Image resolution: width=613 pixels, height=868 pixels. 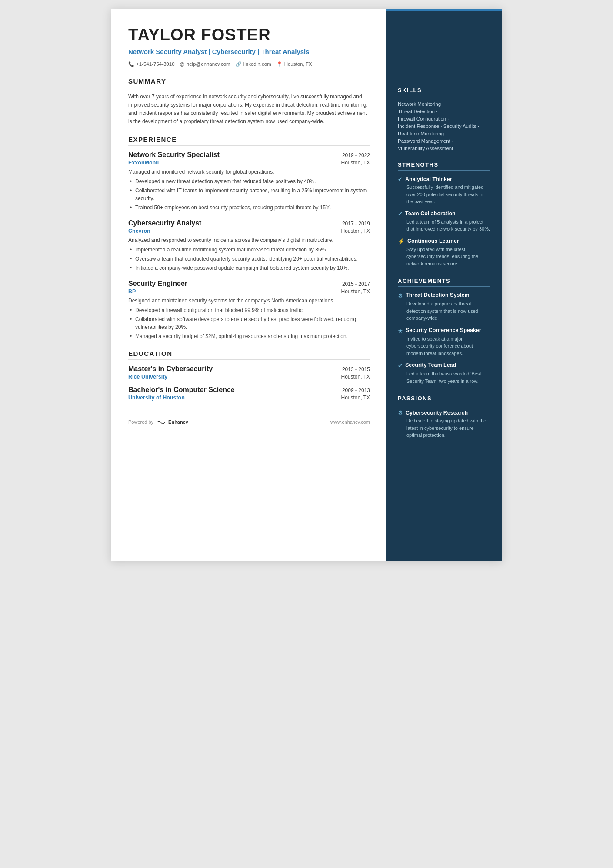 What do you see at coordinates (356, 398) in the screenshot?
I see `edu-location-houston: Houston, TX` at bounding box center [356, 398].